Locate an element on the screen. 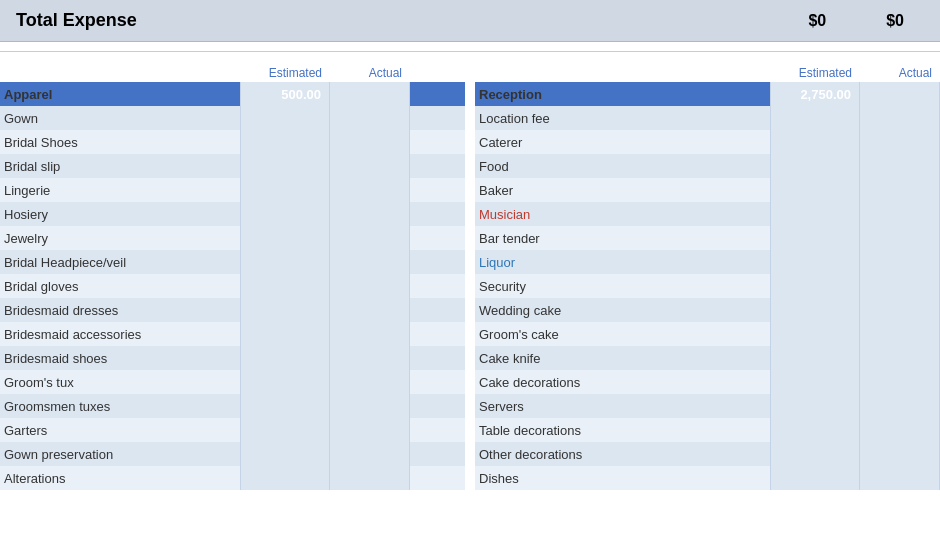 The width and height of the screenshot is (940, 537). reception-item-label: Liquor is located at coordinates (590, 262).